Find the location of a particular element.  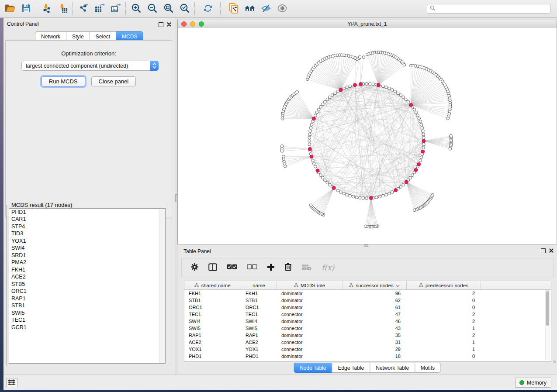

table-cell: 47 is located at coordinates (375, 314).